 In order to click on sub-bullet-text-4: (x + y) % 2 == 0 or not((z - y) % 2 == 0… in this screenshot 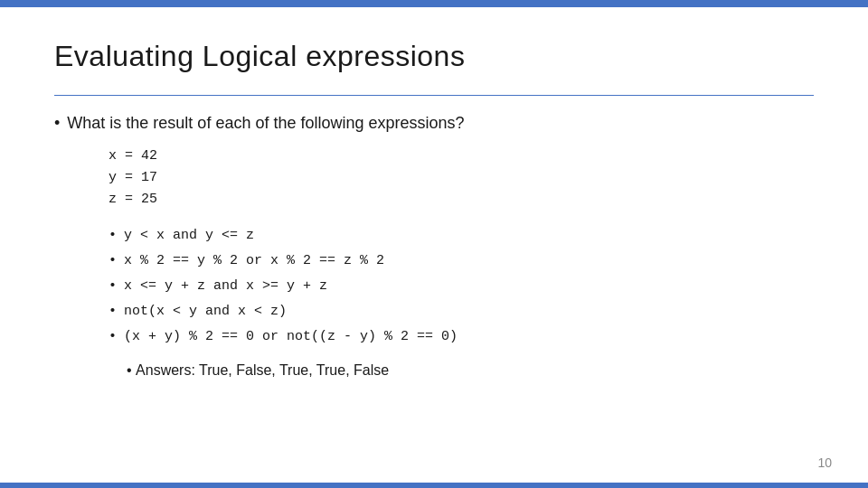, I will do `click(291, 337)`.